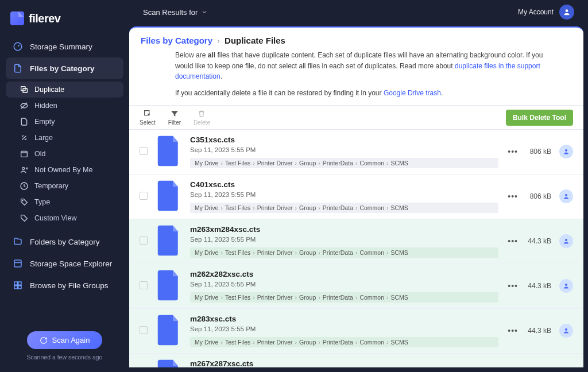 This screenshot has width=588, height=372. What do you see at coordinates (64, 21) in the screenshot?
I see `logo: filerev` at bounding box center [64, 21].